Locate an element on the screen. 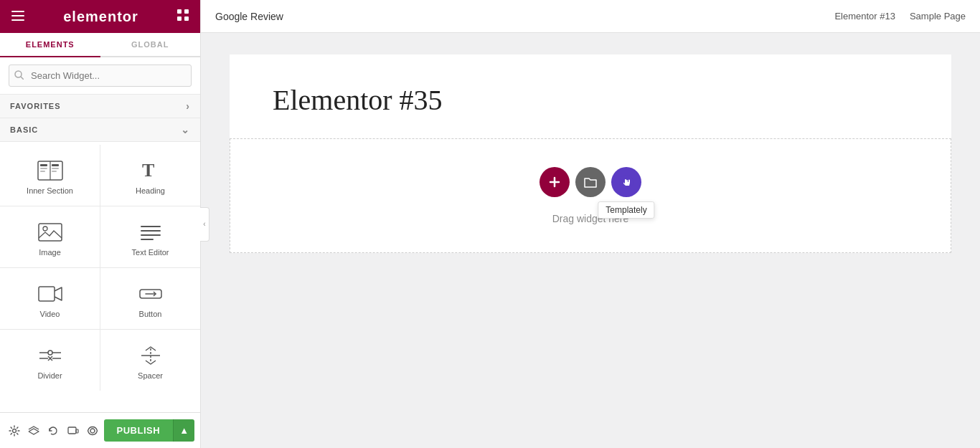  widgets-container: Inner Section T Heading is located at coordinates (100, 277).